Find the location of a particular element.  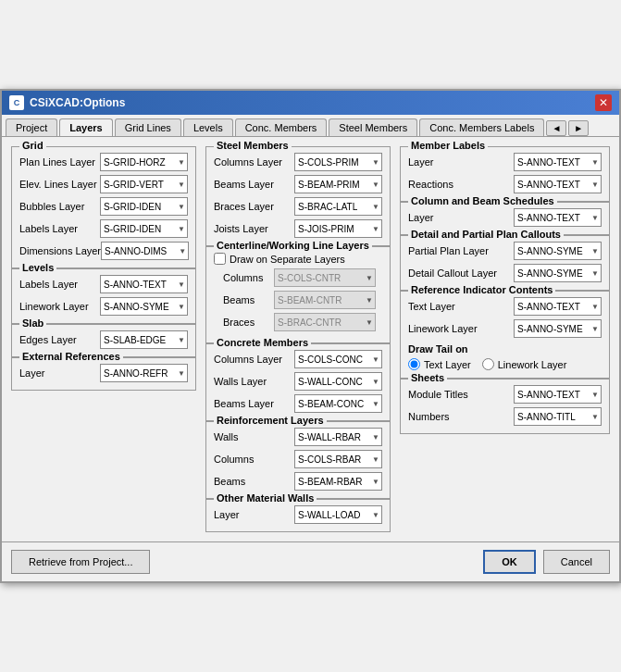

tab-layers: Layers is located at coordinates (85, 128).